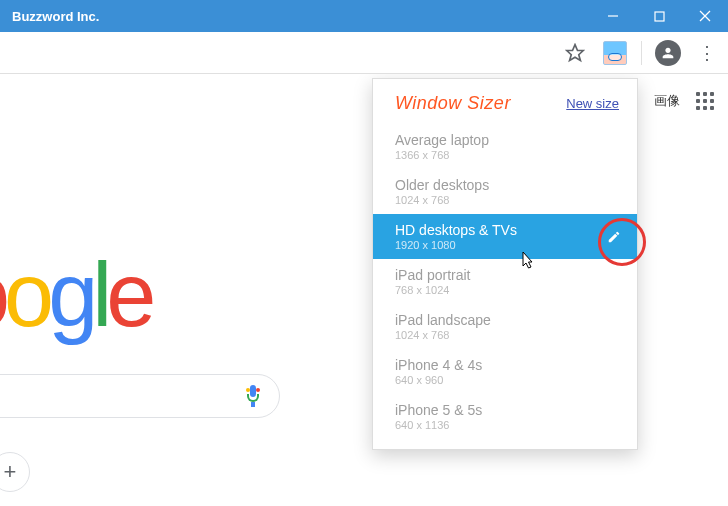 This screenshot has height=506, width=728. I want to click on size-preset-label: Average laptop, so click(505, 140).